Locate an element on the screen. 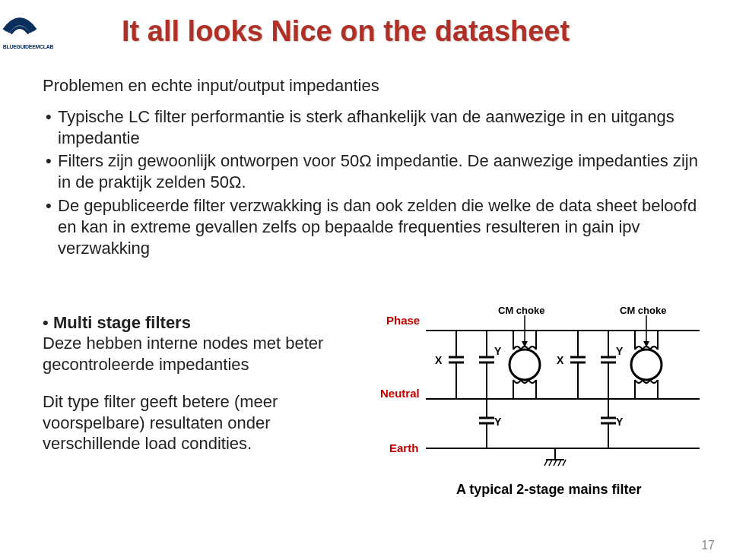  subsection-heading: Multi stage filters is located at coordinates (206, 323).